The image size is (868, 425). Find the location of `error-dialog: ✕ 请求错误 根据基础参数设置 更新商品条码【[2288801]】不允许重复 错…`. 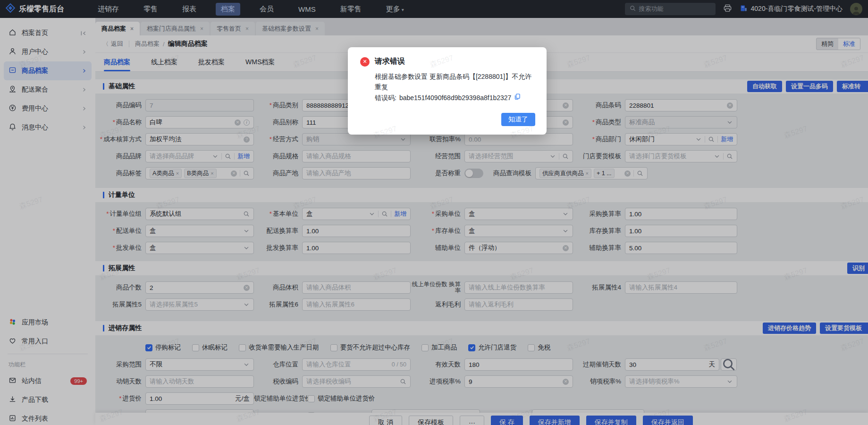

error-dialog: ✕ 请求错误 根据基础参数设置 更新商品条码【[2288801]】不允许重复 错… is located at coordinates (447, 91).